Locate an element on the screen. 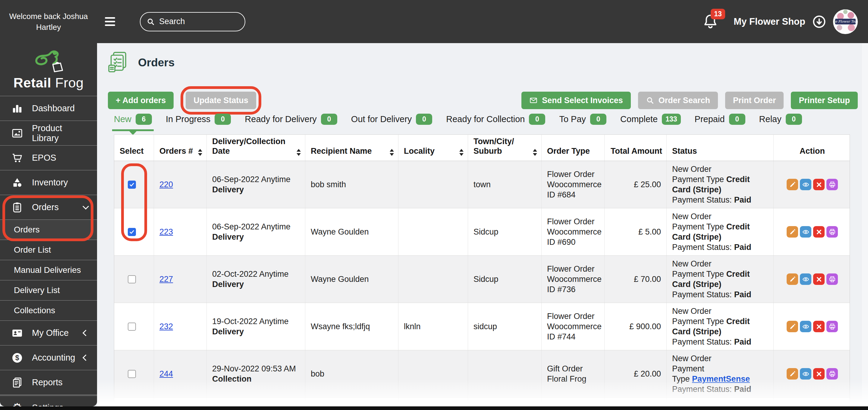  select-cell is located at coordinates (134, 326).